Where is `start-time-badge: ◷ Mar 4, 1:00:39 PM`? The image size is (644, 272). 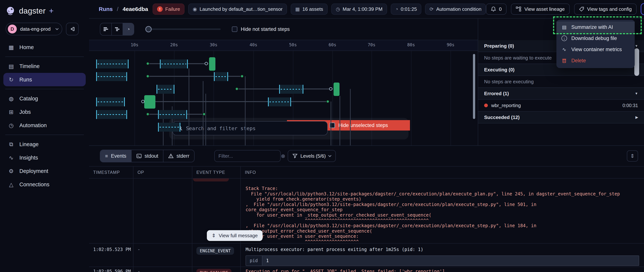 start-time-badge: ◷ Mar 4, 1:00:39 PM is located at coordinates (359, 9).